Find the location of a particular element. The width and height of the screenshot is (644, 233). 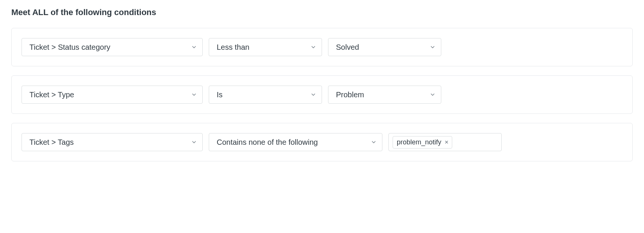

condition-operator-select: Contains none of the following is located at coordinates (296, 142).